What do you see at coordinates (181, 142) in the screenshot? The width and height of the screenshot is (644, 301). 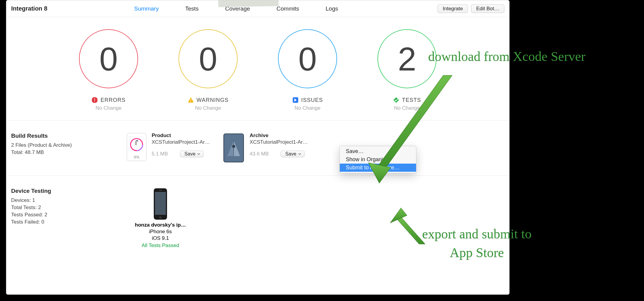 I see `product-name: XCSTutorialProject1-Ar…` at bounding box center [181, 142].